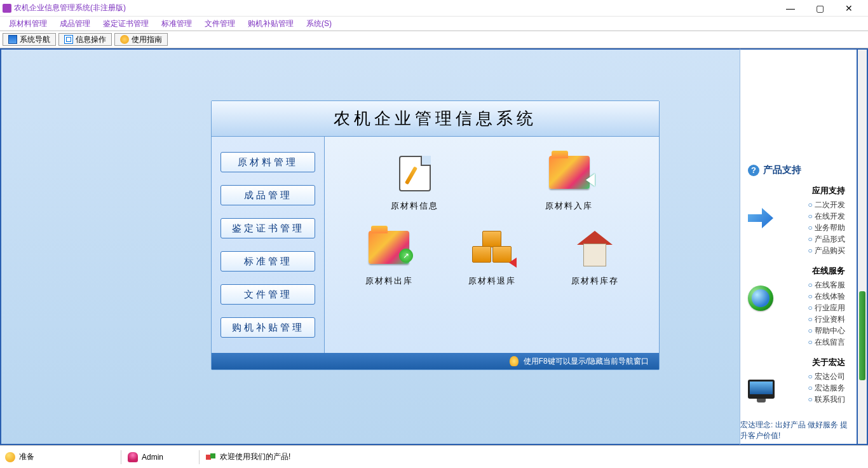 This screenshot has width=868, height=468. I want to click on maximize-button: ▢, so click(820, 8).